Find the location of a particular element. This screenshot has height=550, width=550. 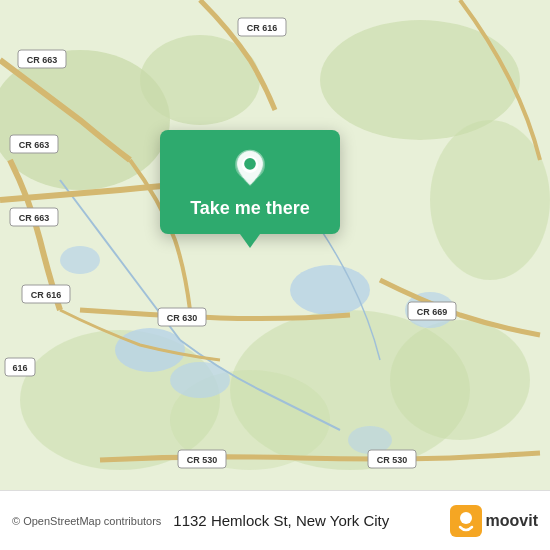

navigation-popup: Take me there is located at coordinates (250, 182).